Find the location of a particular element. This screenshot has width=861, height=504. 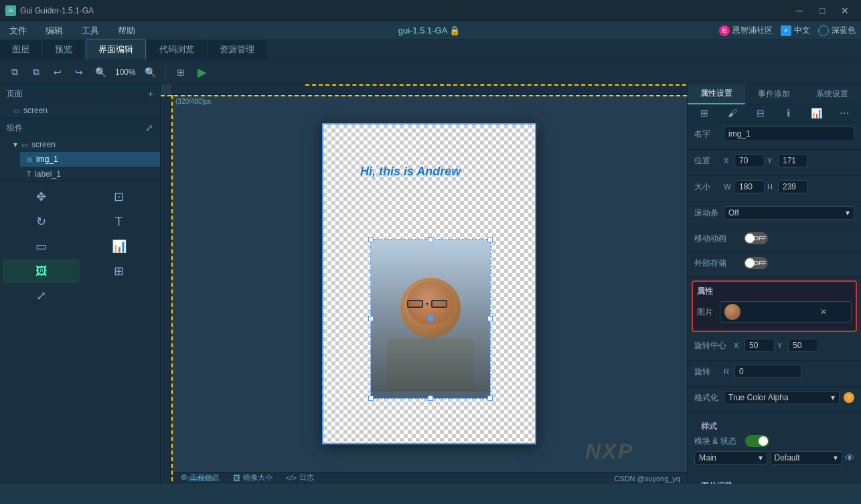

format-label: 格式化 is located at coordinates (708, 398).